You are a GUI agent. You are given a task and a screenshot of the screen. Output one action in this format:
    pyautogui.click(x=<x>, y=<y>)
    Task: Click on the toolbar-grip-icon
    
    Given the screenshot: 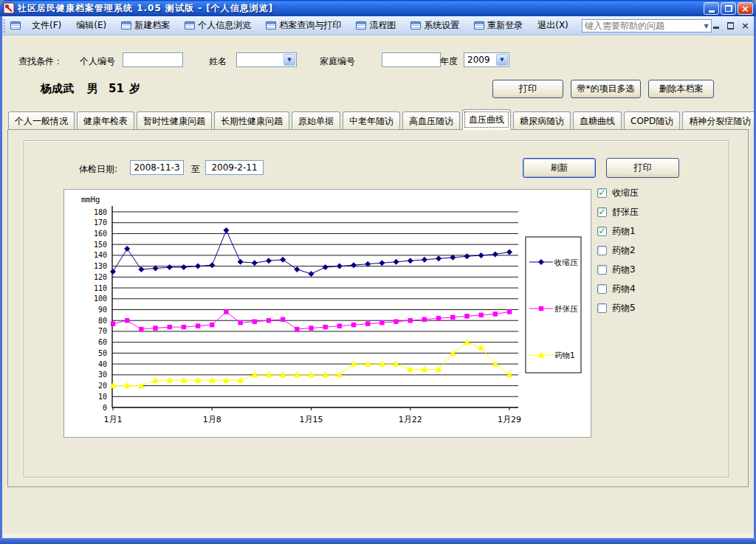 What is the action you would take?
    pyautogui.click(x=4, y=26)
    